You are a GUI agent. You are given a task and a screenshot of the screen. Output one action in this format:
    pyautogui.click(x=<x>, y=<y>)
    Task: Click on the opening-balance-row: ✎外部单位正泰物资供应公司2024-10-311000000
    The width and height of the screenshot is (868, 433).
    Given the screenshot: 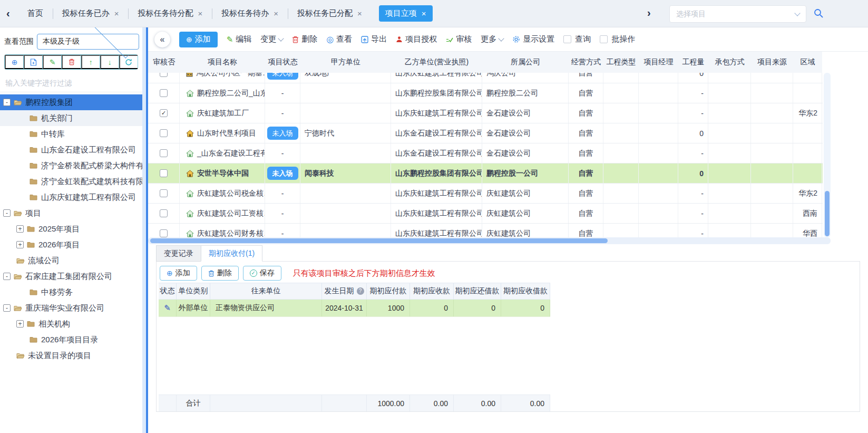 What is the action you would take?
    pyautogui.click(x=354, y=308)
    